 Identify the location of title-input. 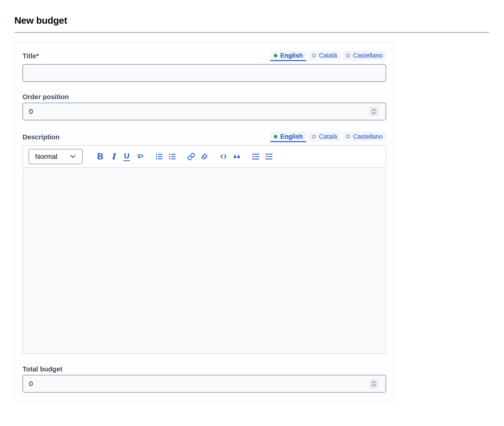
(204, 73).